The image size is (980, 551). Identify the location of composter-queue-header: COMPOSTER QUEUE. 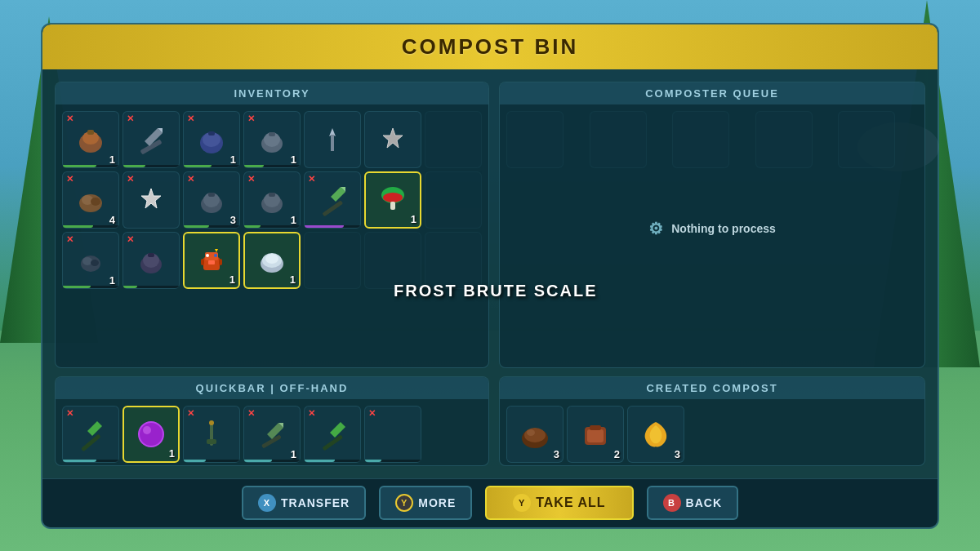
(712, 93).